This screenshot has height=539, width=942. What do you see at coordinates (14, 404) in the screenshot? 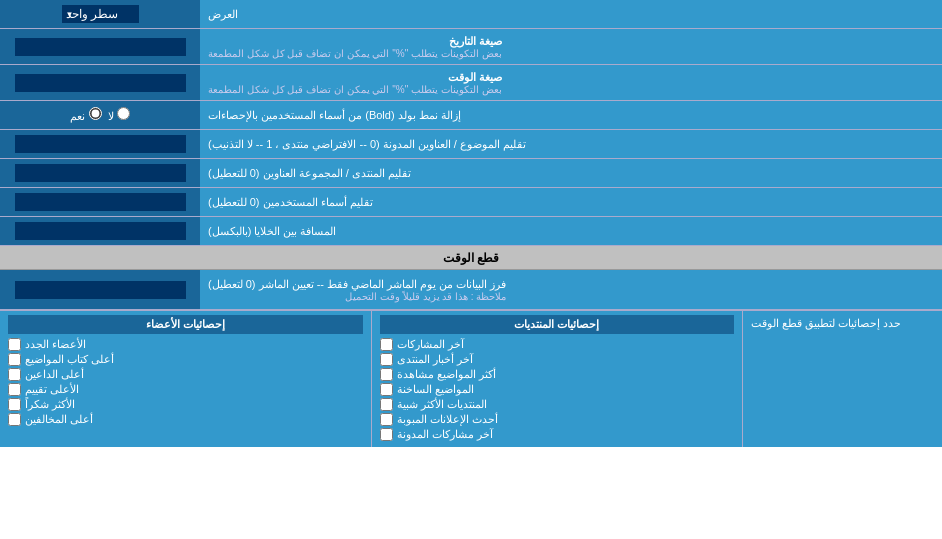
I see `checkbox-most-thanked` at bounding box center [14, 404].